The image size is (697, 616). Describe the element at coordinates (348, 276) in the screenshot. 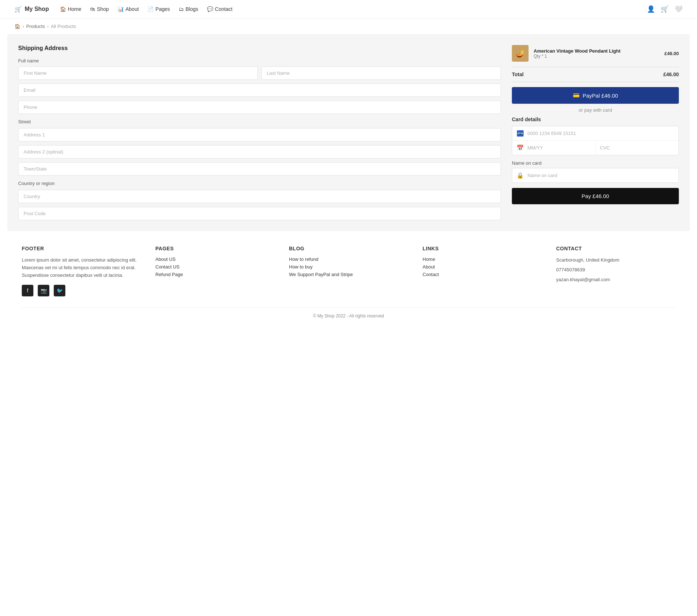

I see `footer-grid: Footer Lorem ipsum dolor sit amet, conse…` at that location.